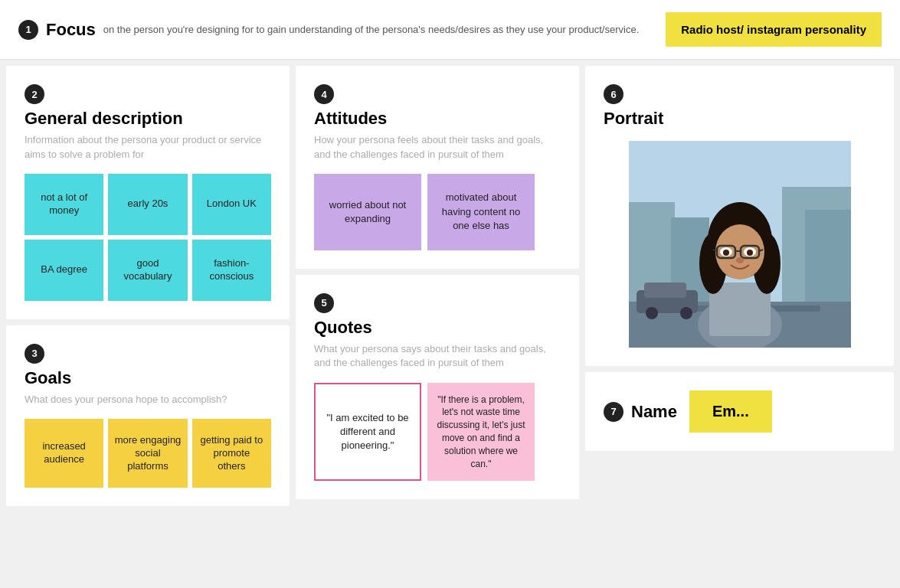 The image size is (900, 588). What do you see at coordinates (64, 453) in the screenshot?
I see `tile-goal-0: increased audience` at bounding box center [64, 453].